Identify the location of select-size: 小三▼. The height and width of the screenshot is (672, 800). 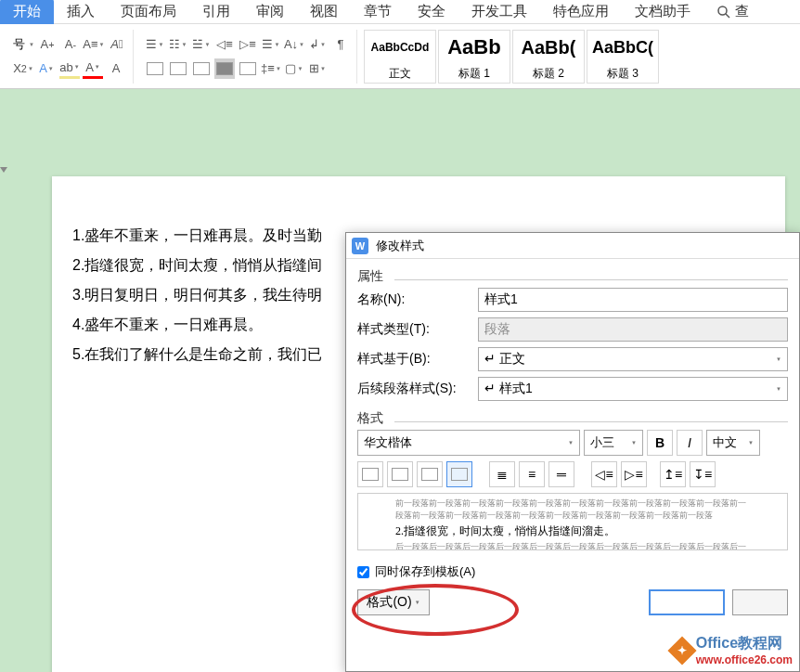
(613, 443).